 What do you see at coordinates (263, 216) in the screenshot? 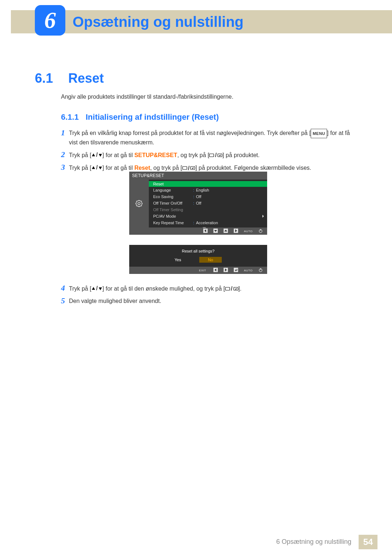
I see `chevron-right-icon` at bounding box center [263, 216].